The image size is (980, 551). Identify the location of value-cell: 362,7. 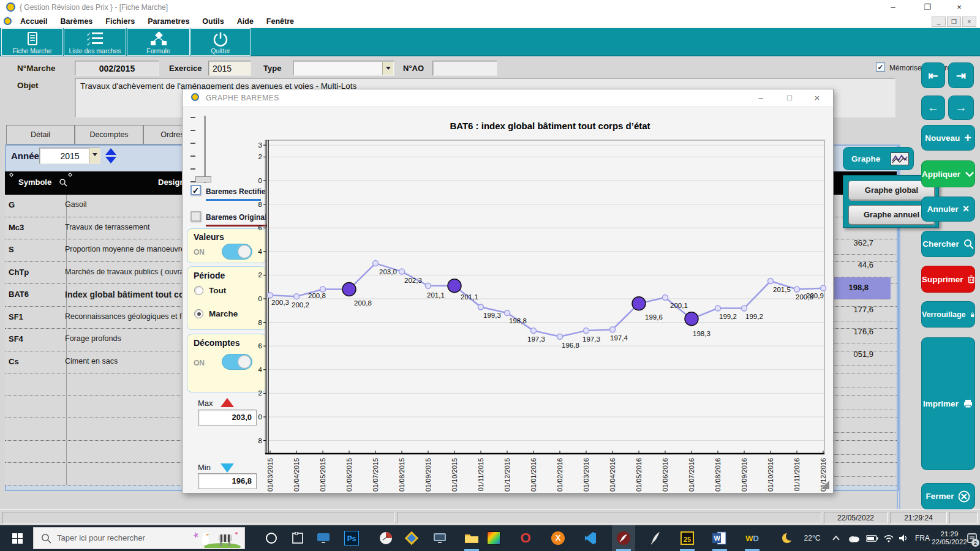
(865, 244).